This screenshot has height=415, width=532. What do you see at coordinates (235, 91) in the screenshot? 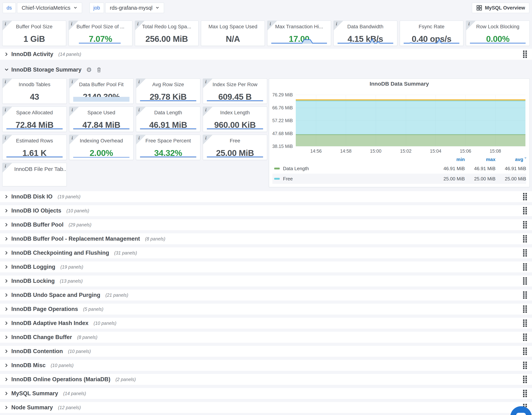
I see `stat-panel-index-size-per-row: i Index Size Per Row 609.45 B` at bounding box center [235, 91].